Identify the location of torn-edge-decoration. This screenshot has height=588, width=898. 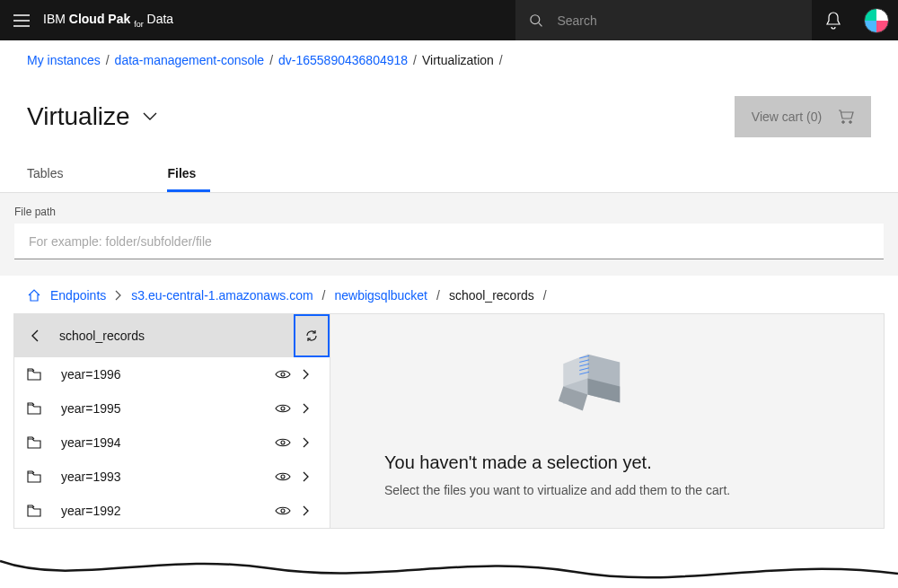
(449, 570).